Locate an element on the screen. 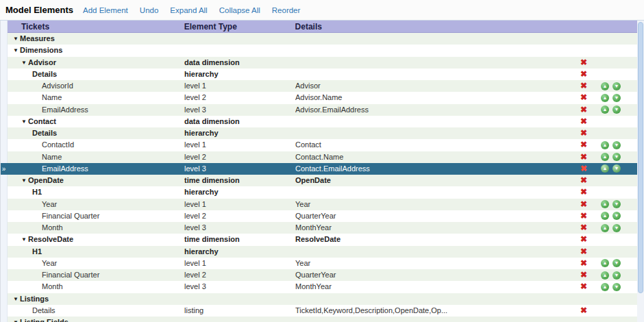  element-type: level 2 is located at coordinates (240, 97).